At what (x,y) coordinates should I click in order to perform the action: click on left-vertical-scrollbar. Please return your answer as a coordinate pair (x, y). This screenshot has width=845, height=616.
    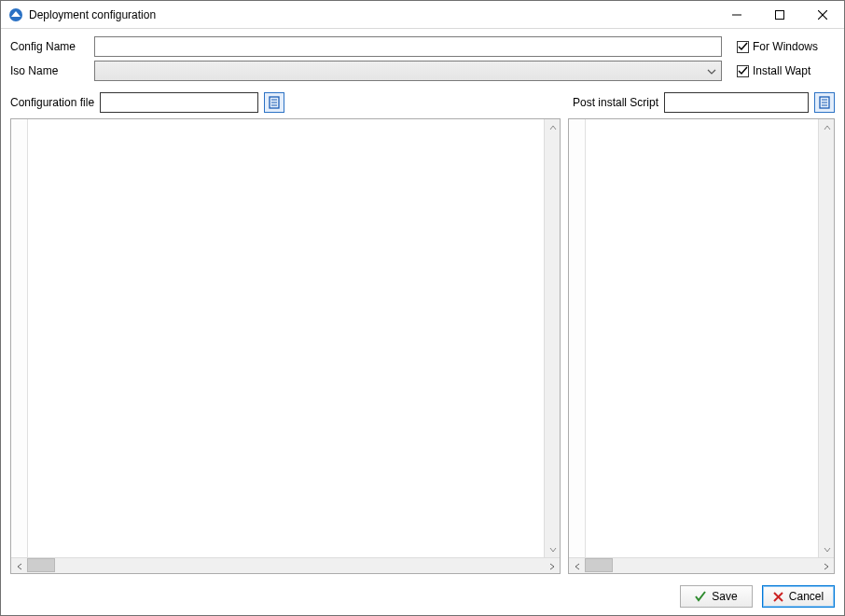
    Looking at the image, I should click on (552, 338).